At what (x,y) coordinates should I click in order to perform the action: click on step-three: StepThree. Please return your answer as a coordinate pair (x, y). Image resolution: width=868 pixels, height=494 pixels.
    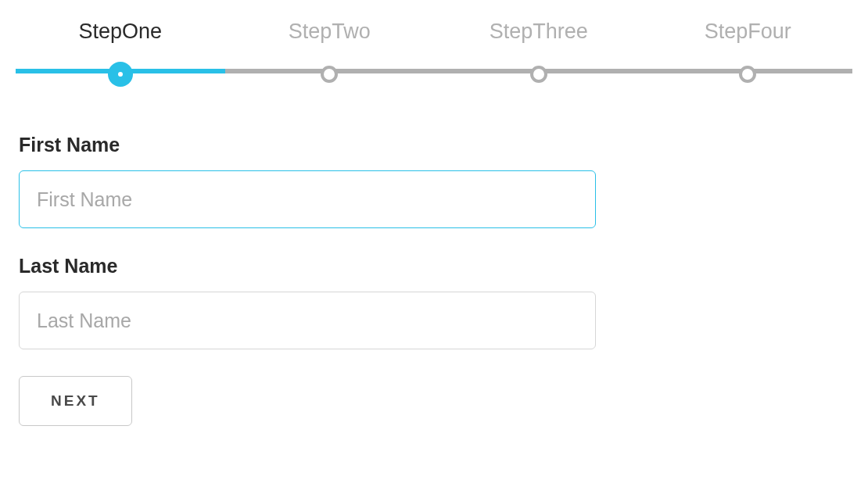
    Looking at the image, I should click on (539, 52).